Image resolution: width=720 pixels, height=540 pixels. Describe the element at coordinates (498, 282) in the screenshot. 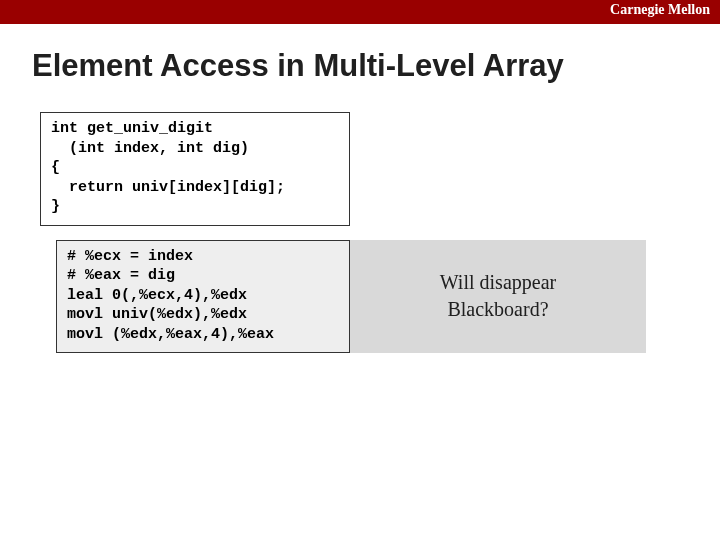

I see `callout-line-1: Will disappear` at that location.